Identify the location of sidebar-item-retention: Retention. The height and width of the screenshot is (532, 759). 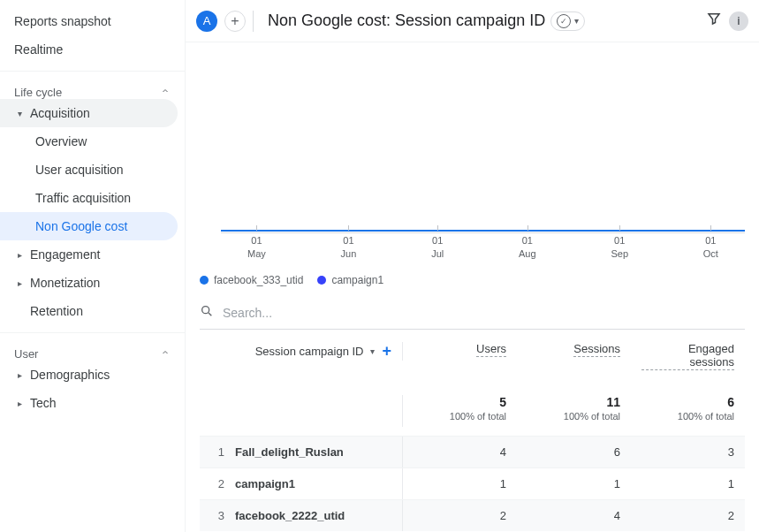
(92, 311).